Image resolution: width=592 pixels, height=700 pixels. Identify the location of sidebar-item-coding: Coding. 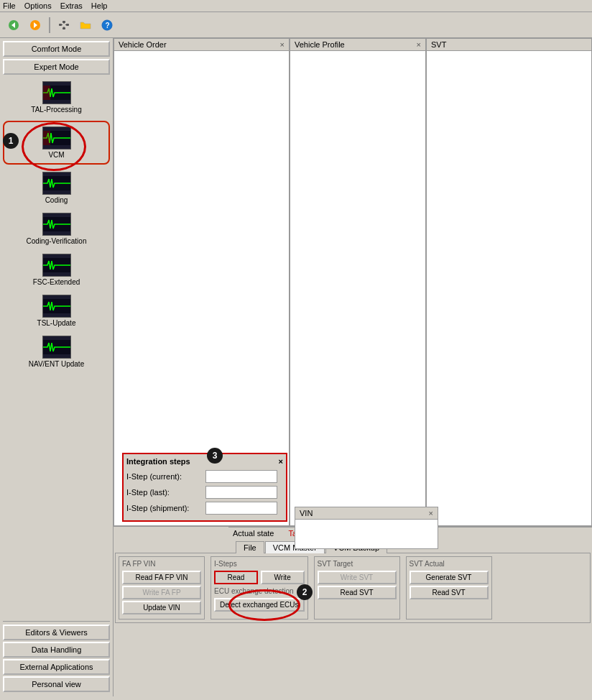
(56, 188).